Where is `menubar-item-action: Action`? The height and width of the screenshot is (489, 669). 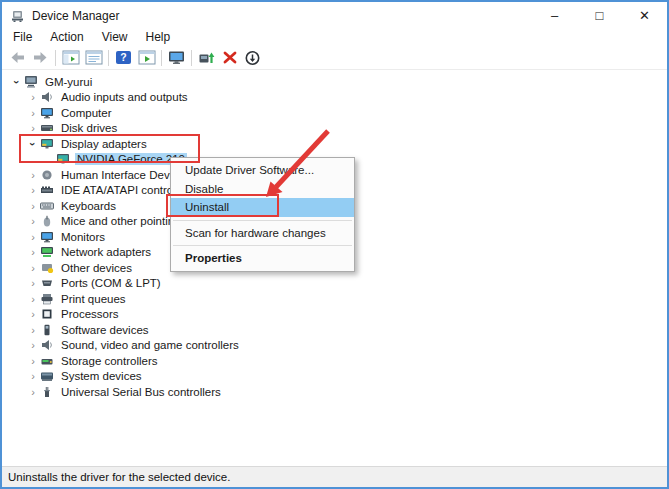 menubar-item-action: Action is located at coordinates (66, 38).